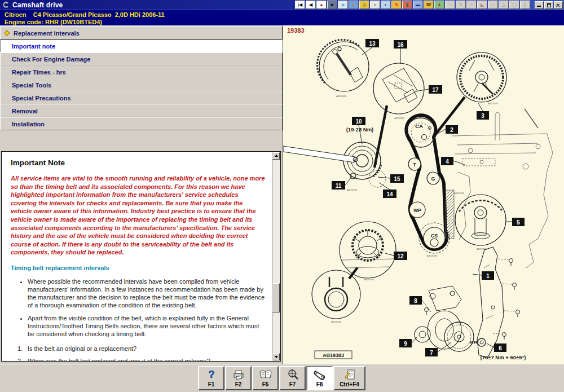 This screenshot has width=564, height=392. What do you see at coordinates (300, 5) in the screenshot?
I see `first-page-icon: |◀` at bounding box center [300, 5].